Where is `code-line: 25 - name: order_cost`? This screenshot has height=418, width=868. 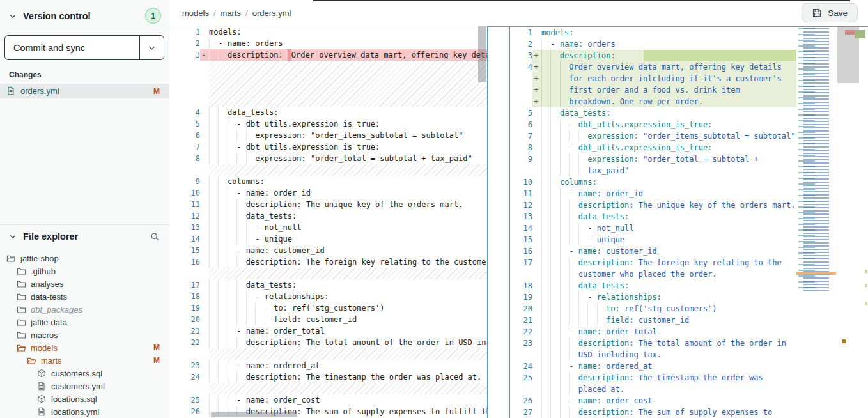
code-line: 25 - name: order_cost is located at coordinates (329, 400).